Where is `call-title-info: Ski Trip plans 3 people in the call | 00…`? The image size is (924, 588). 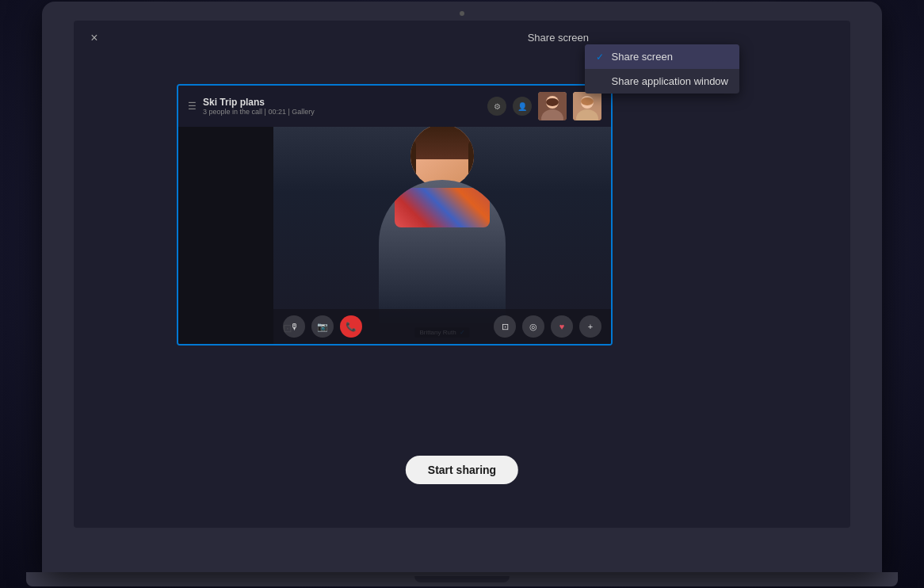
call-title-info: Ski Trip plans 3 people in the call | 00… is located at coordinates (258, 106).